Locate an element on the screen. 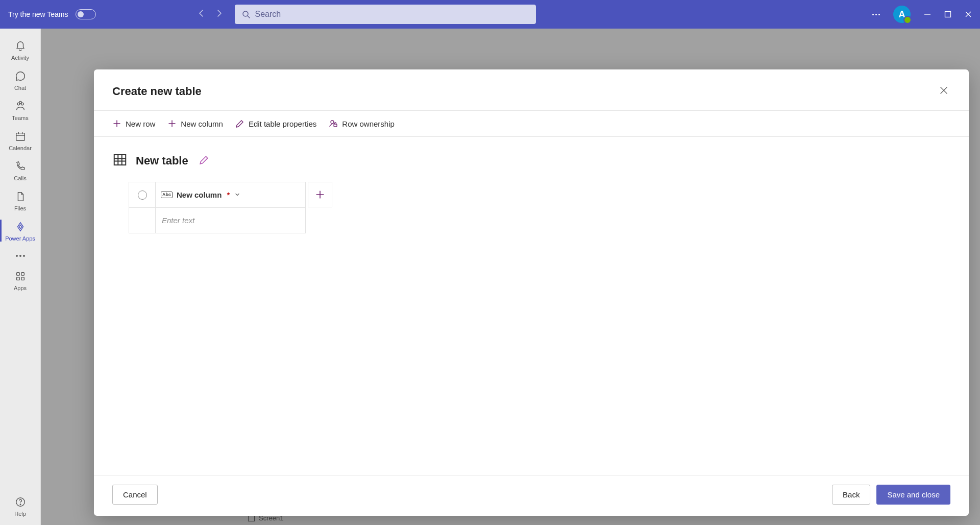 Image resolution: width=980 pixels, height=525 pixels. row-ownership-label: Row ownership is located at coordinates (369, 124).